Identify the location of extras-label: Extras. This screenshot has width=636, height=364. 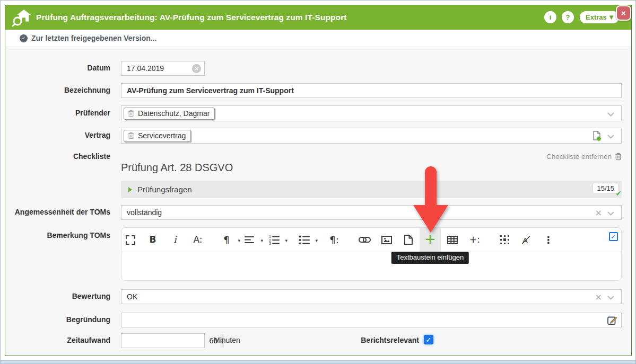
(596, 17).